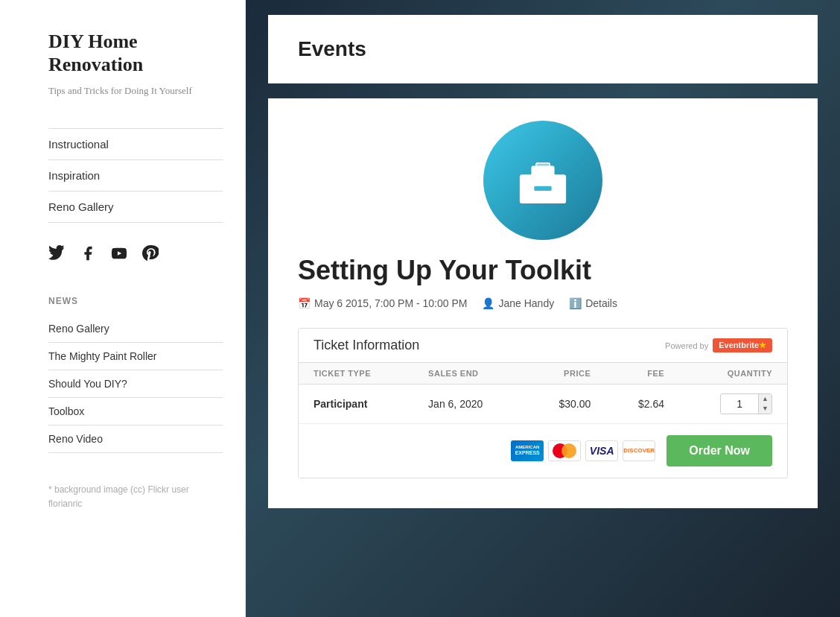 This screenshot has height=617, width=840. What do you see at coordinates (766, 399) in the screenshot?
I see `quantity-up-arrow: ▲` at bounding box center [766, 399].